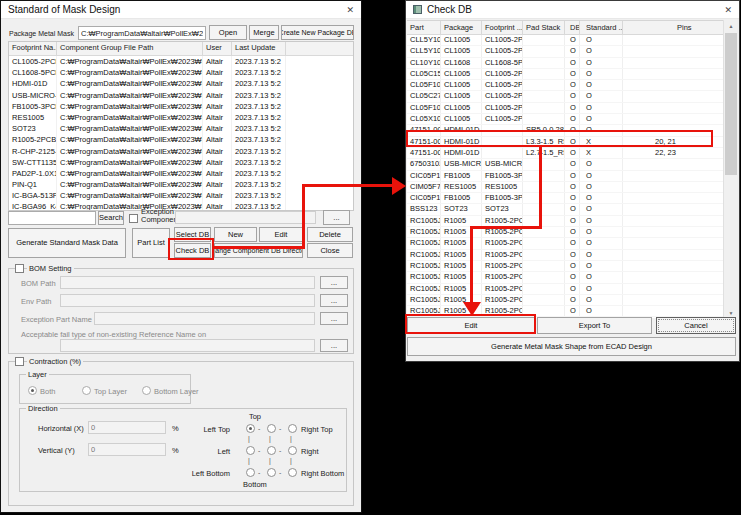  I want to click on table-row: RC1005J104 R1005 R1005-2PCB O O, so click(565, 266).